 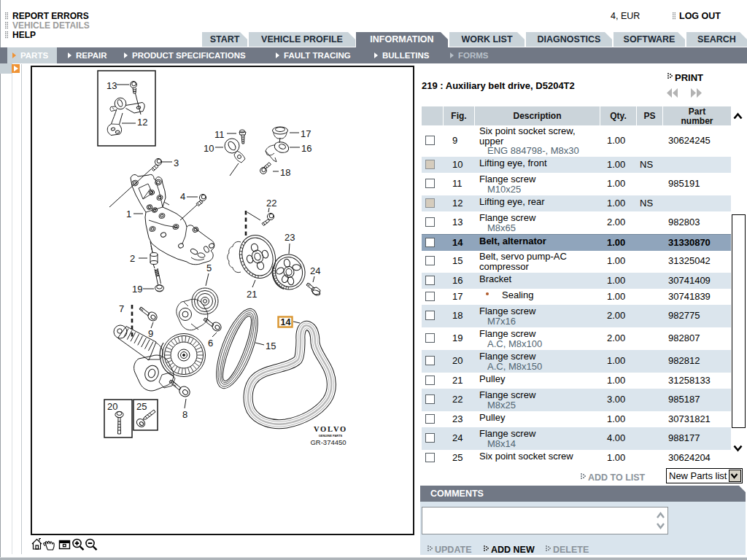 I want to click on svg-text: GENUINE PARTS, so click(x=331, y=436).